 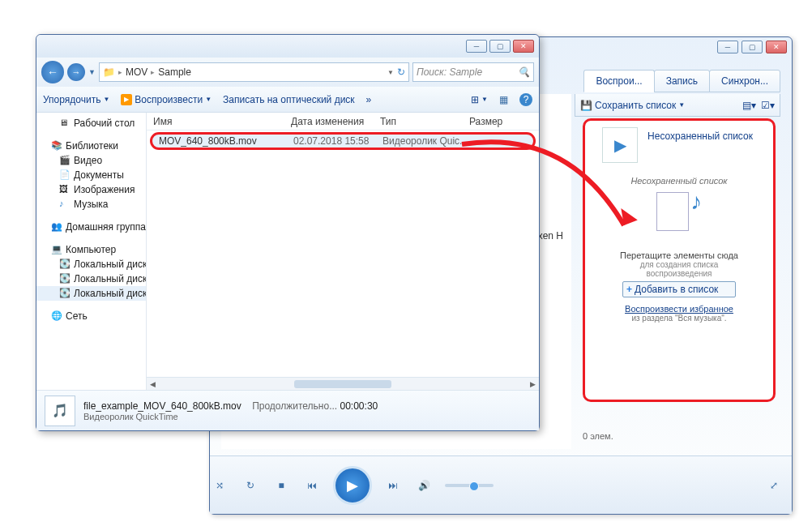 What do you see at coordinates (99, 175) in the screenshot?
I see `tree-label: Документы` at bounding box center [99, 175].